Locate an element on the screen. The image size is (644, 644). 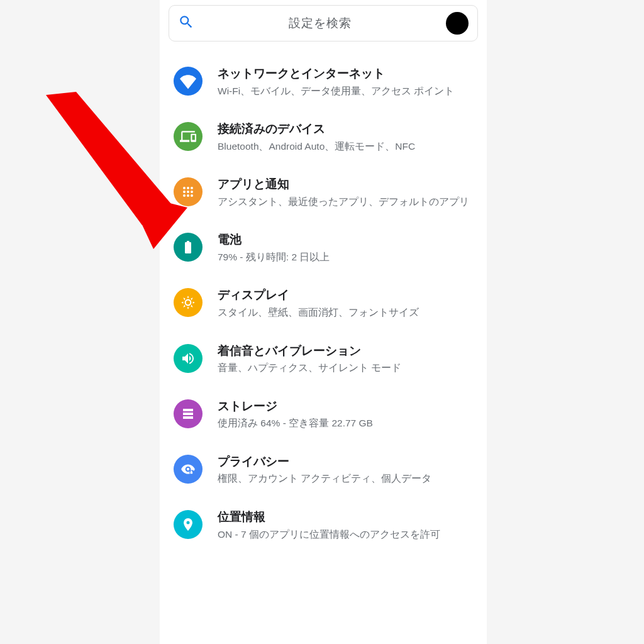
item-title: 着信音とバイブレーション is located at coordinates (346, 351).